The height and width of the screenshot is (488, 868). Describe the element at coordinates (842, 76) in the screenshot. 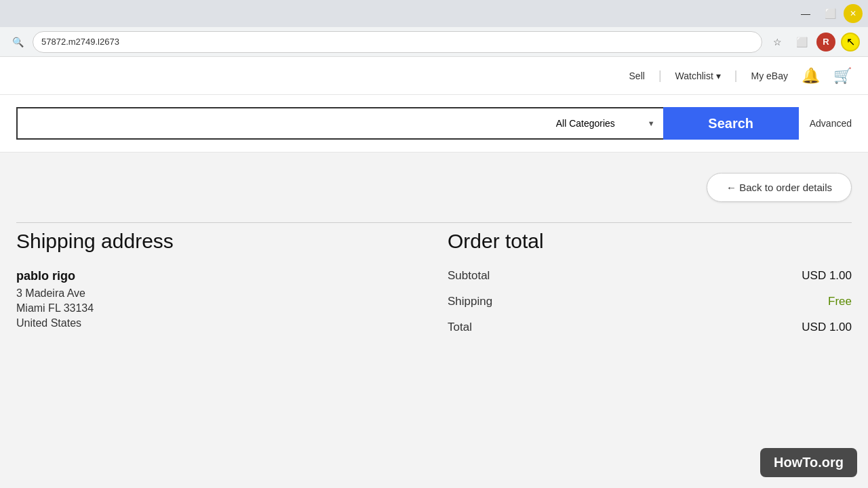

I see `cart-icon: 🛒` at that location.